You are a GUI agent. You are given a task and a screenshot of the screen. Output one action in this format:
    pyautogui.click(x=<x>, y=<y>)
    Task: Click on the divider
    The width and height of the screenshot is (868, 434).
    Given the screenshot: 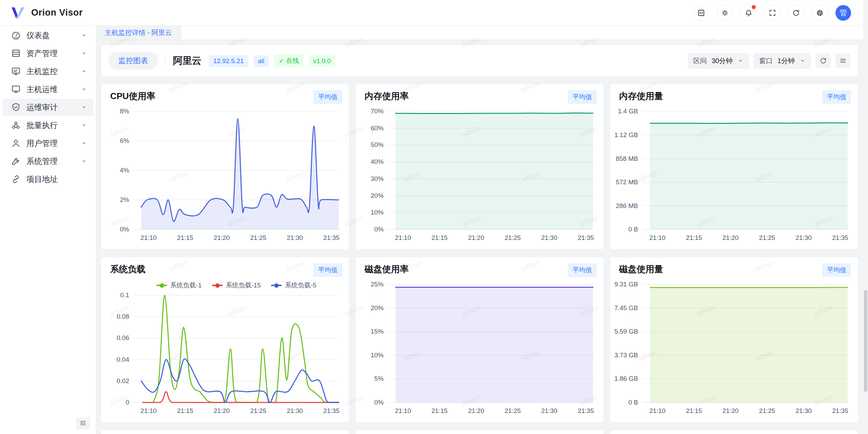 What is the action you would take?
    pyautogui.click(x=165, y=61)
    